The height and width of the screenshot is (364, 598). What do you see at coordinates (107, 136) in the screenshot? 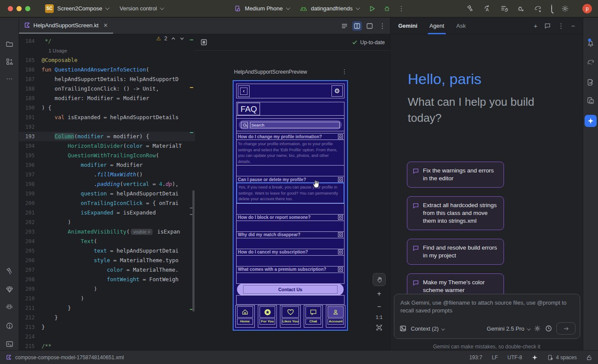
I see `code-line: 193 Column(modifier = modifier) {` at bounding box center [107, 136].